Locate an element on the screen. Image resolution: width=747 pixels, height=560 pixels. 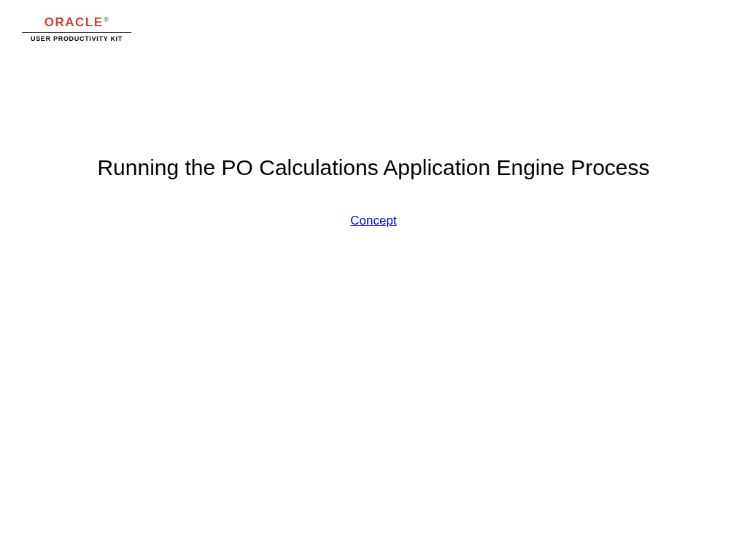
concept-link: Concept is located at coordinates (374, 220).